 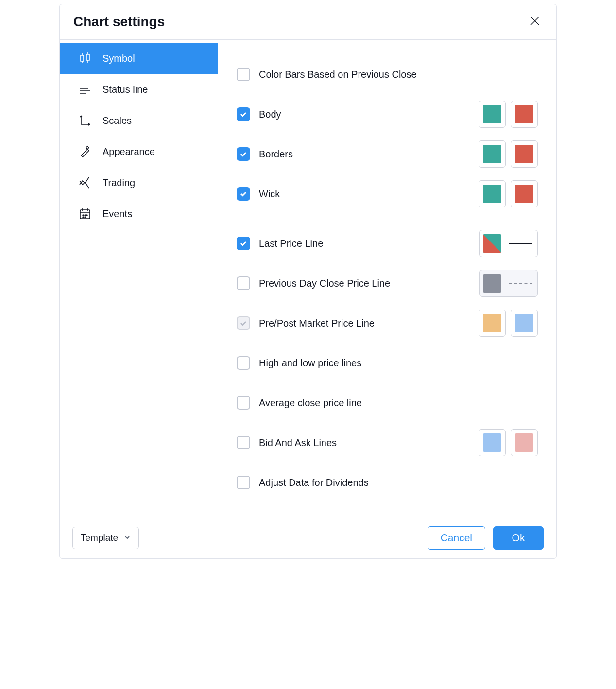 What do you see at coordinates (387, 114) in the screenshot?
I see `row-body: Body` at bounding box center [387, 114].